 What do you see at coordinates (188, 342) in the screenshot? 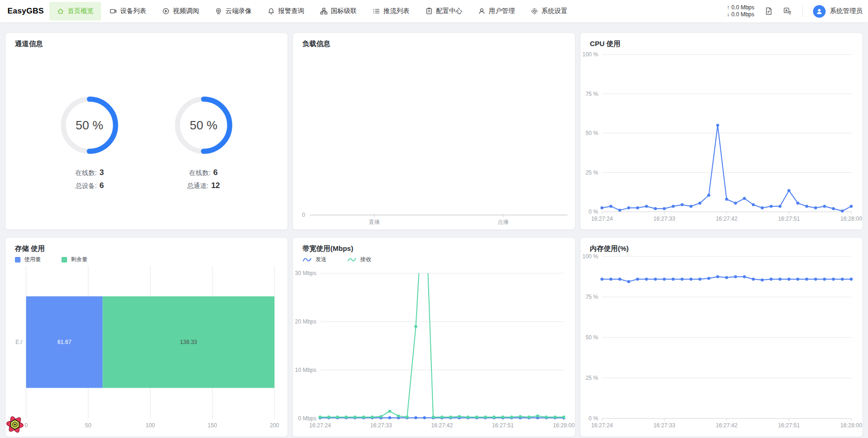
I see `svg-text: 138.33` at bounding box center [188, 342].